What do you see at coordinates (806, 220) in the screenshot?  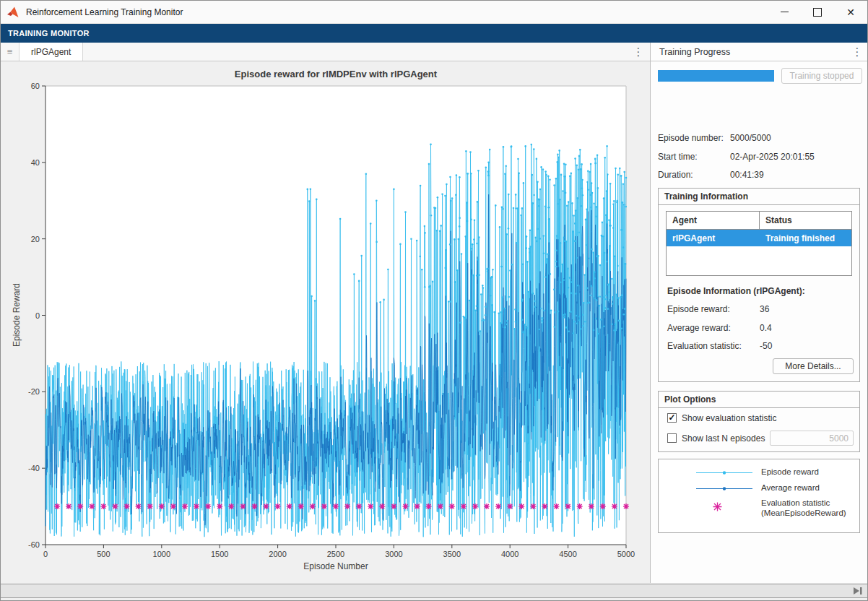 I see `column-header-status: Status` at bounding box center [806, 220].